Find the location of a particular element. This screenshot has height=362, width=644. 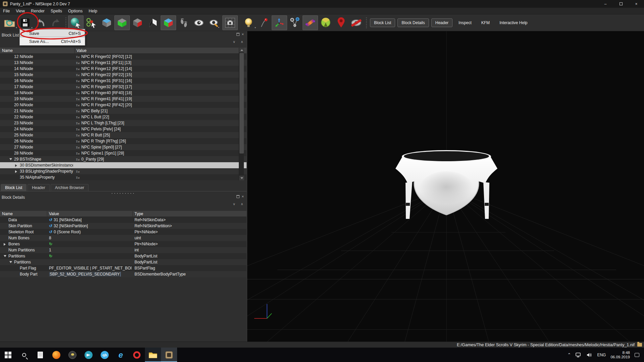

block-list-row: 30 BSDismemberSkinInstance is located at coordinates (123, 165).